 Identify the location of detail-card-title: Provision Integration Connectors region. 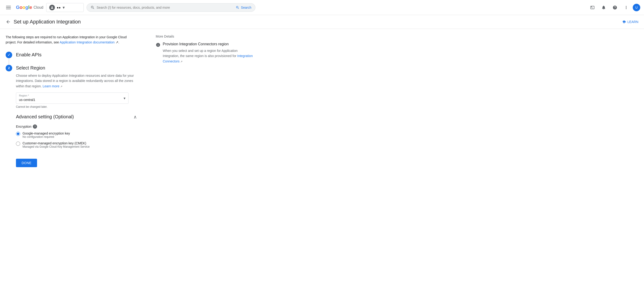
(208, 44).